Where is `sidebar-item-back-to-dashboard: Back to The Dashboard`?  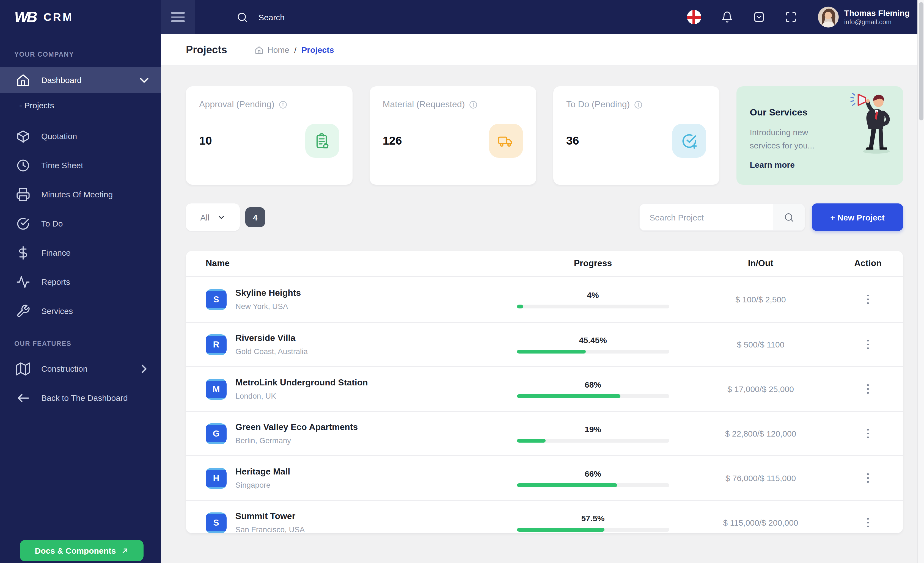 sidebar-item-back-to-dashboard: Back to The Dashboard is located at coordinates (81, 398).